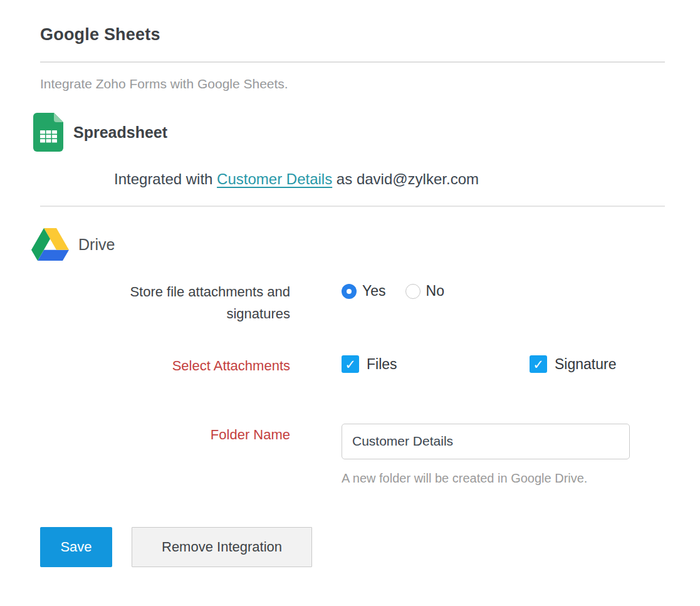  What do you see at coordinates (352, 455) in the screenshot?
I see `folder-name-row: Folder Name A new folder will be created…` at bounding box center [352, 455].